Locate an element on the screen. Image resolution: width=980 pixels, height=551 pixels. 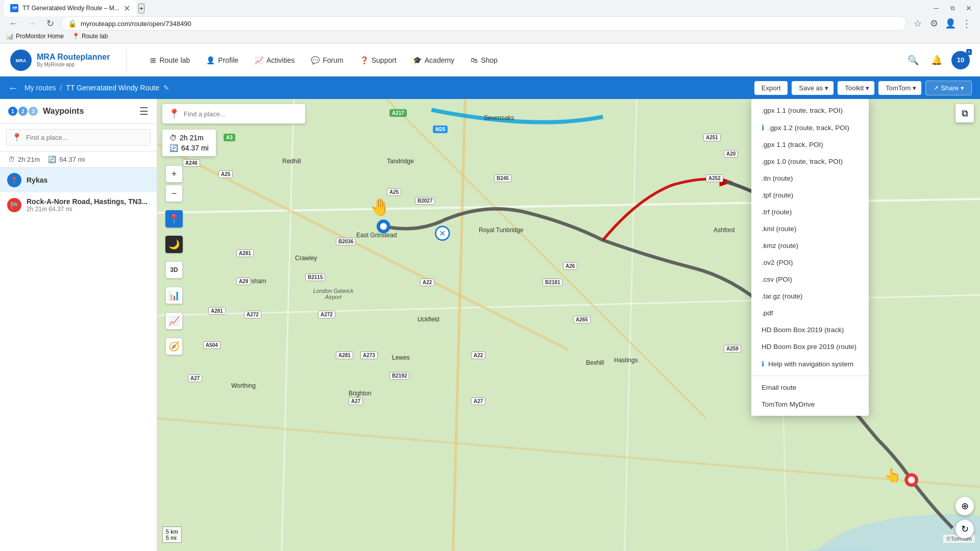
map-gps-button: ⊕ is located at coordinates (965, 506).